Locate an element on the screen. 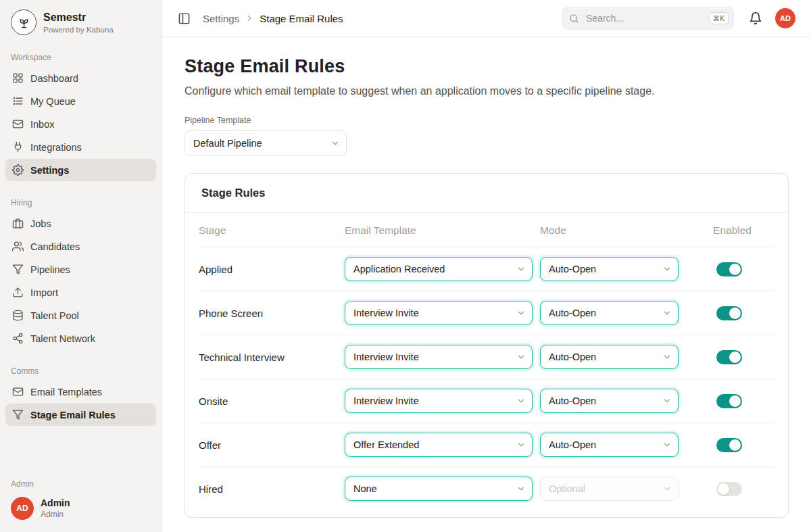 The image size is (811, 532). mode-select: Optional is located at coordinates (610, 489).